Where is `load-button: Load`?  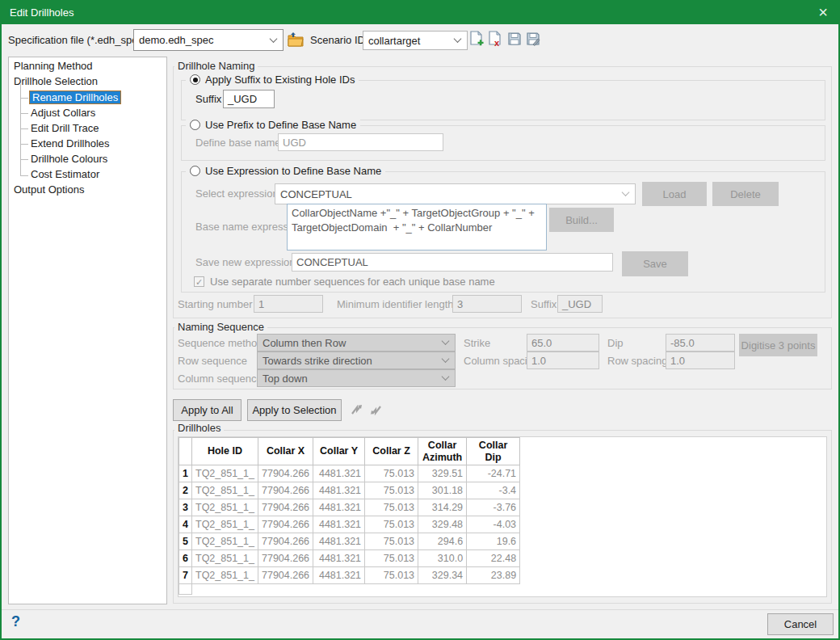
load-button: Load is located at coordinates (674, 194).